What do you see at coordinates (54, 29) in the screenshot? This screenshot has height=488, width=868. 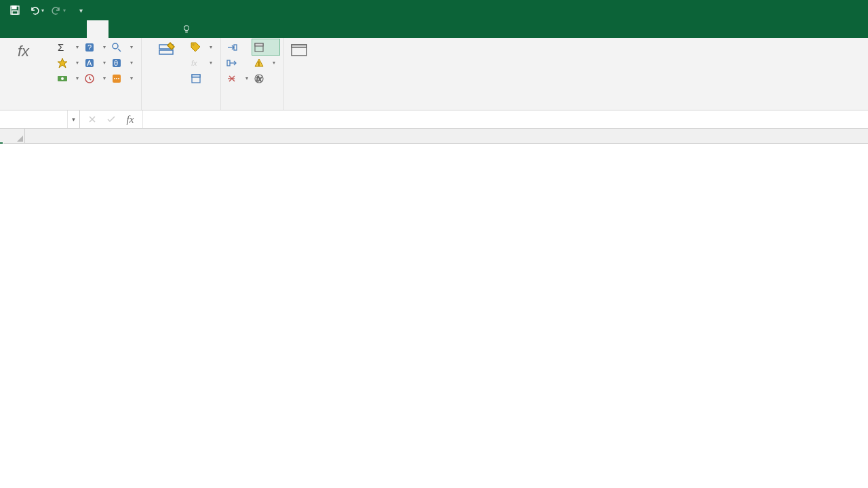 I see `tab-insert` at bounding box center [54, 29].